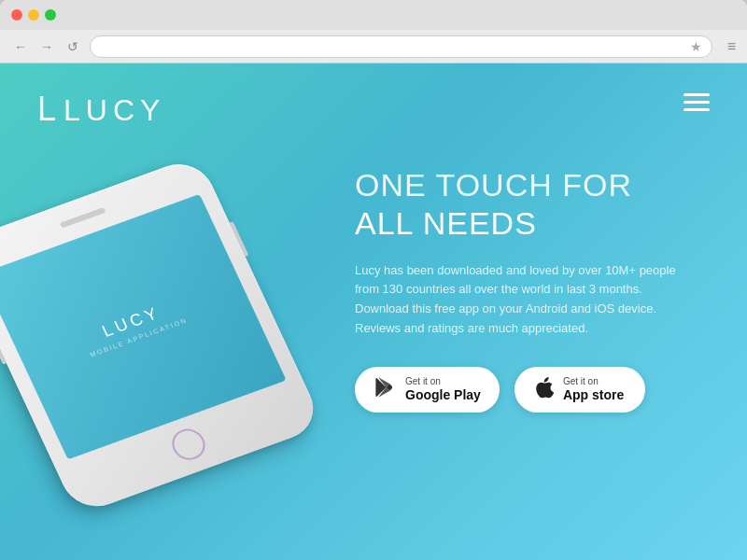 The image size is (747, 560). What do you see at coordinates (50, 15) in the screenshot?
I see `maximize-button` at bounding box center [50, 15].